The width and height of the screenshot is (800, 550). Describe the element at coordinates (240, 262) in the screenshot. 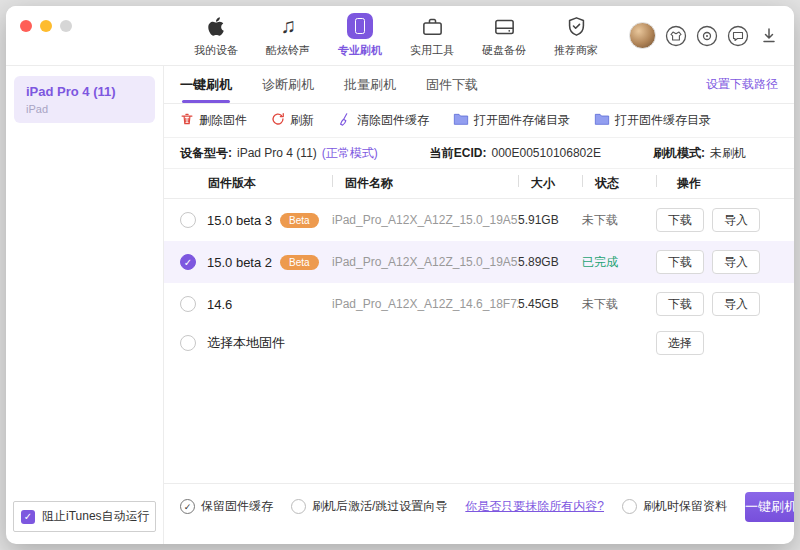

I see `firmware-version: 15.0 beta 2` at that location.